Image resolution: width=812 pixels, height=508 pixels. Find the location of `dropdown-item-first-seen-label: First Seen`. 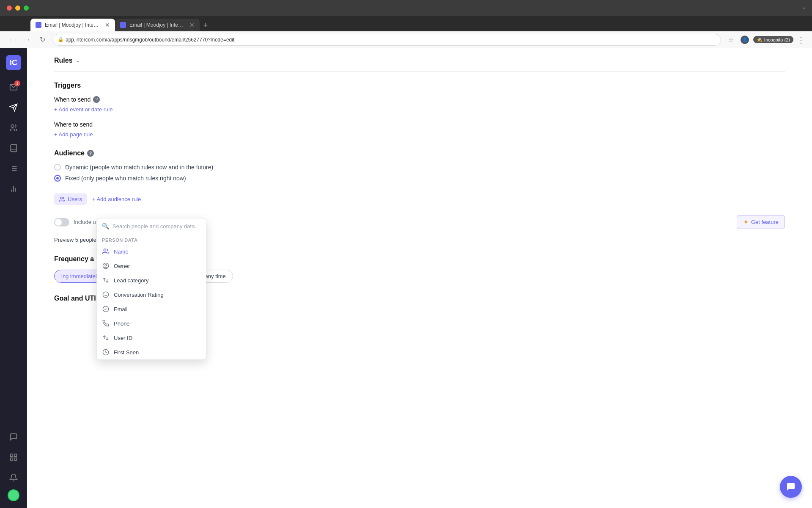

dropdown-item-first-seen-label: First Seen is located at coordinates (126, 352).